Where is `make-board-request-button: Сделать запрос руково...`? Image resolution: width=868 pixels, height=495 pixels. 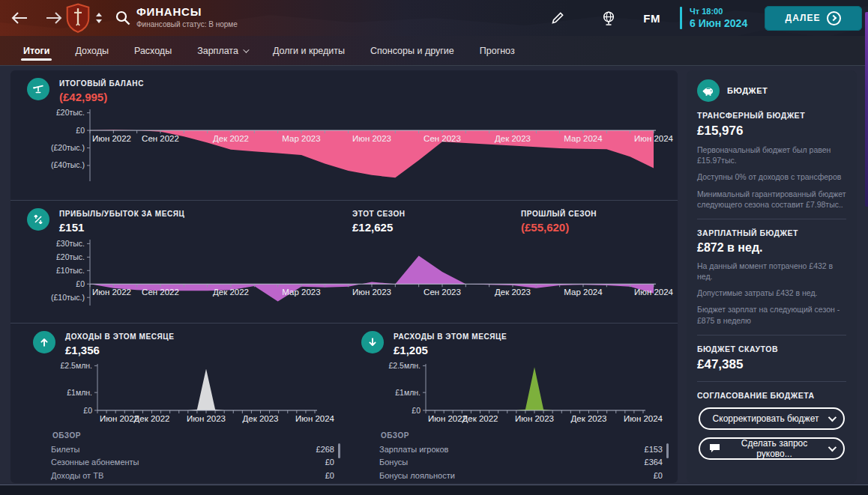
make-board-request-button: Сделать запрос руково... is located at coordinates (772, 449).